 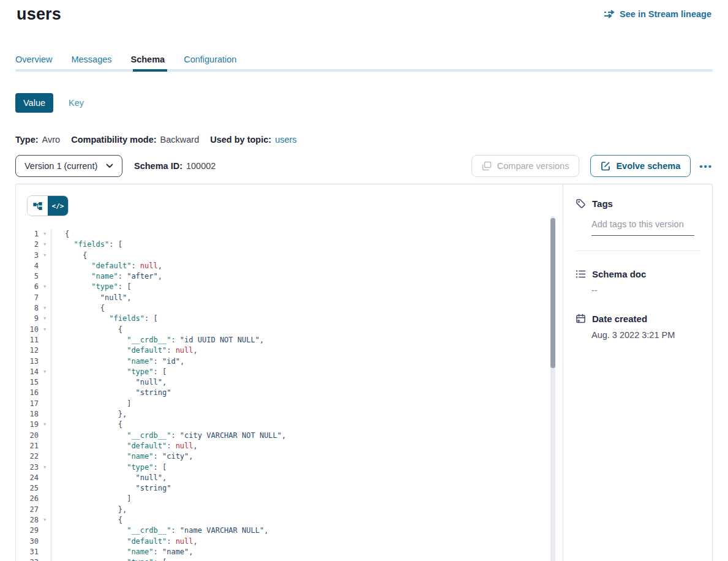 What do you see at coordinates (110, 166) in the screenshot?
I see `chevron-down-icon` at bounding box center [110, 166].